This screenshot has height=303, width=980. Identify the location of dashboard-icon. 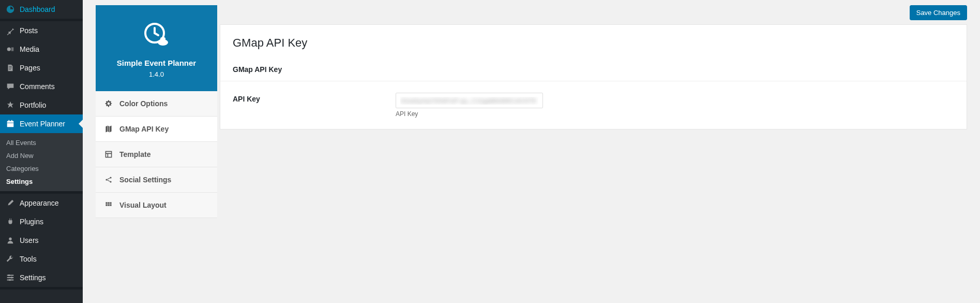
(10, 9).